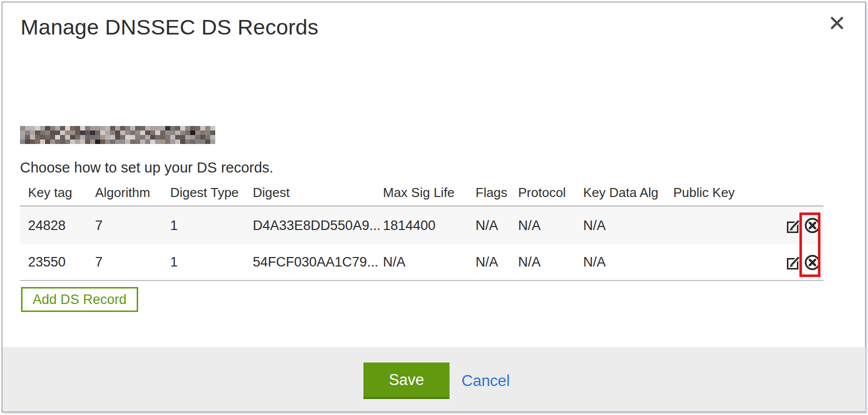  Describe the element at coordinates (429, 262) in the screenshot. I see `cell-max-sig-life: N/A` at that location.